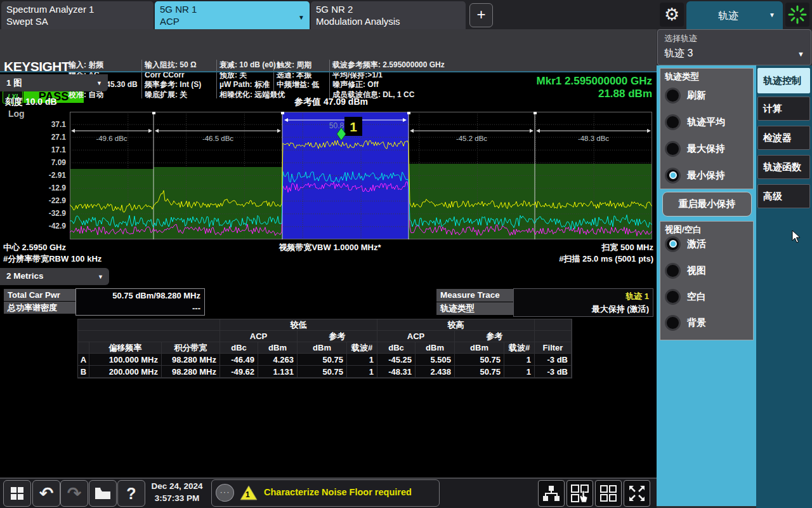  What do you see at coordinates (396, 359) in the screenshot?
I see `table-cell: -45.25` at bounding box center [396, 359].